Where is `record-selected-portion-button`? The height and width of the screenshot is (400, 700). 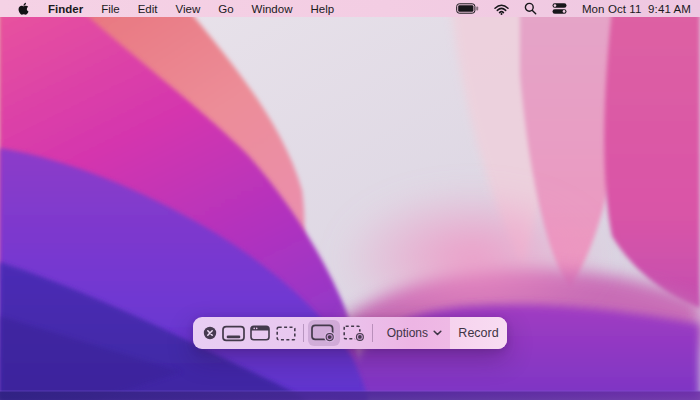
record-selected-portion-button is located at coordinates (354, 333).